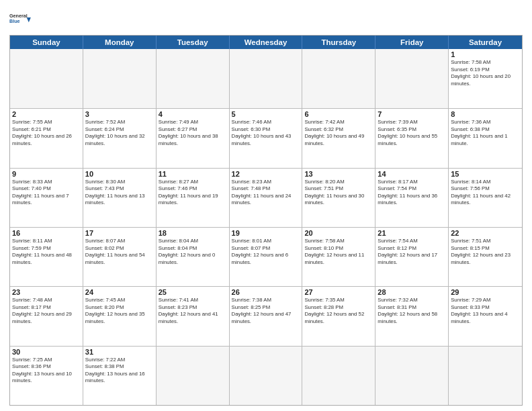 The image size is (532, 411). I want to click on day-info: Sunrise: 7:39 AM Sunset: 6:35 PM Dayligh…, so click(412, 133).